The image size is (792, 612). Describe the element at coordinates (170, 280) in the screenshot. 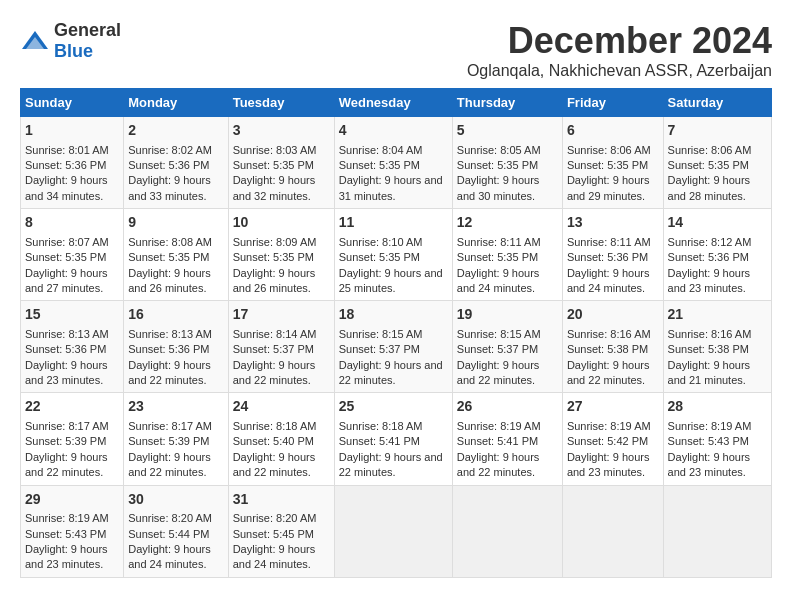

I see `daylight-text: Daylight: 9 hours and 26 minutes.` at that location.